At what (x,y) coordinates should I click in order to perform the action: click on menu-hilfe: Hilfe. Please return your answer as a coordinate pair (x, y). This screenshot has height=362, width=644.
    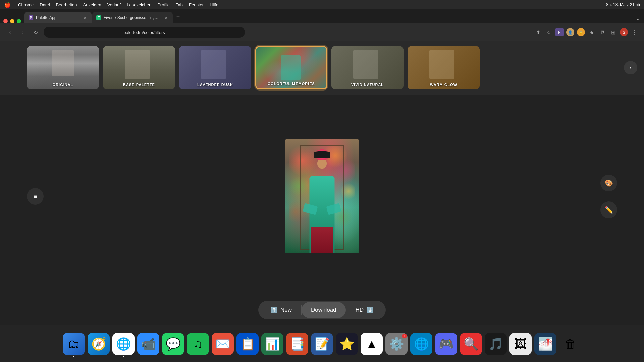
    Looking at the image, I should click on (214, 5).